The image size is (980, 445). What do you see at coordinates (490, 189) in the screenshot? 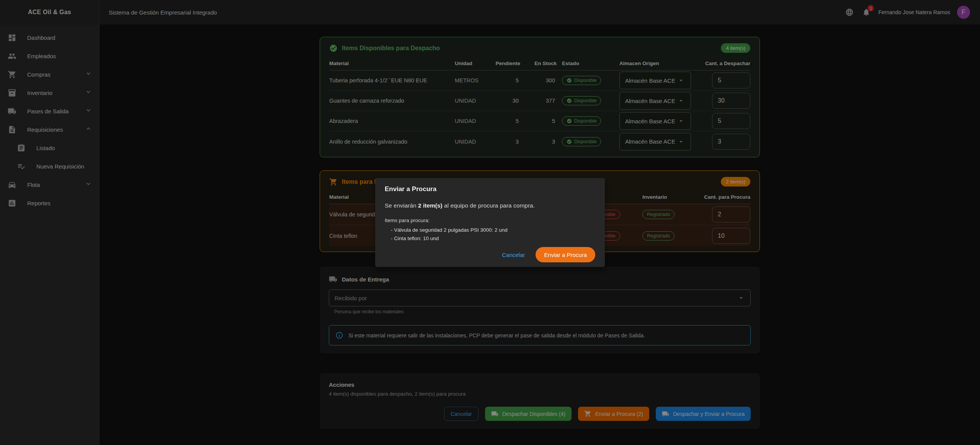
I see `dialog-title: Enviar a Procura` at bounding box center [490, 189].